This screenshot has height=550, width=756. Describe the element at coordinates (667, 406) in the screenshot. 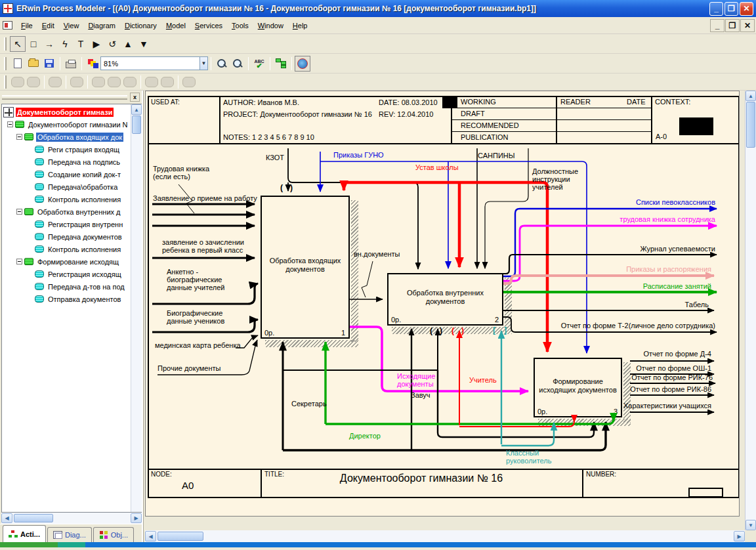

I see `arrow-label-harakteristiki: Характеристики учащихся` at that location.